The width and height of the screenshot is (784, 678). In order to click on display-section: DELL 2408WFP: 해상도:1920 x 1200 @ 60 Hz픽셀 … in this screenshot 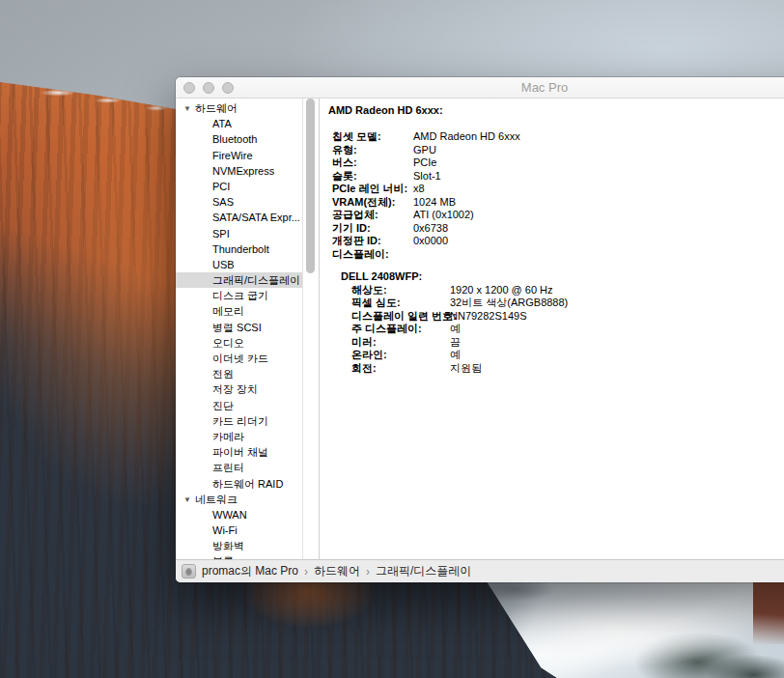, I will do `click(562, 323)`.